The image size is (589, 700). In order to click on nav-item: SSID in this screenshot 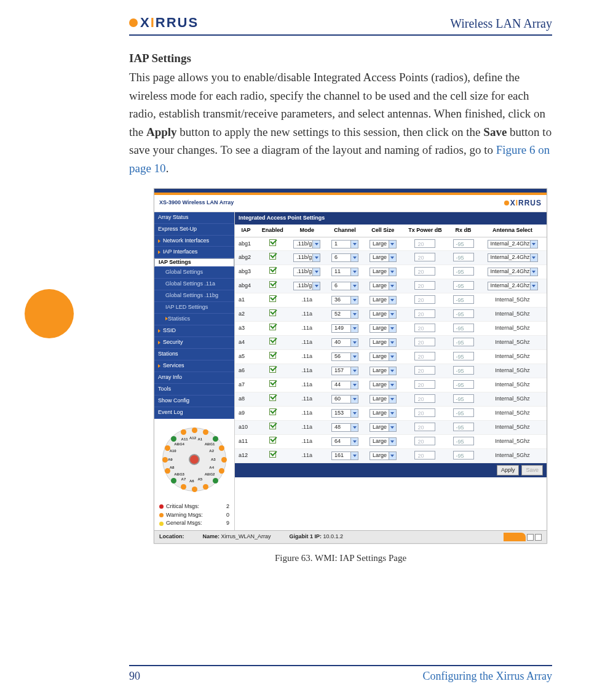, I will do `click(194, 331)`.